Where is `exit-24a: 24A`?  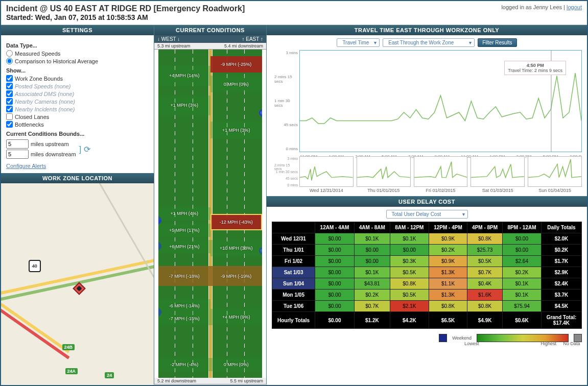 exit-24a: 24A is located at coordinates (72, 371).